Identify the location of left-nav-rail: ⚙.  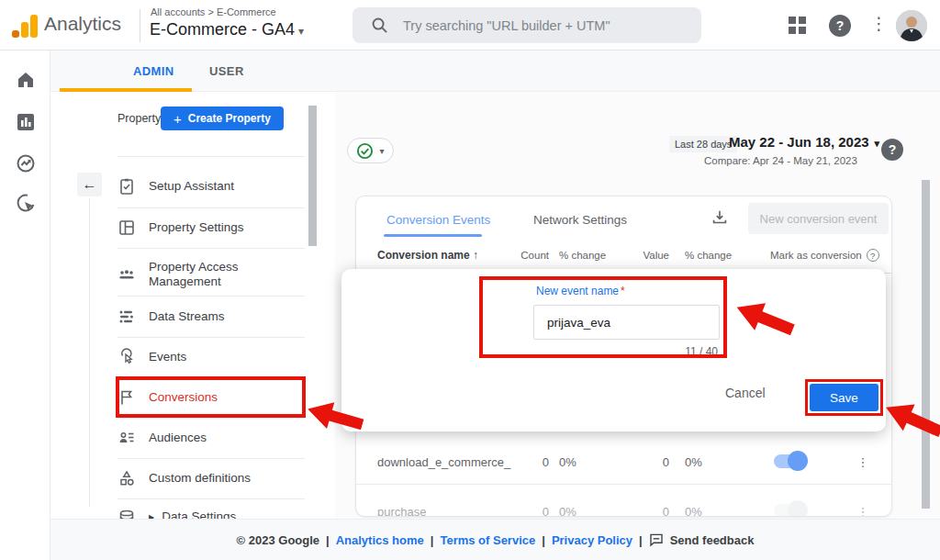
(26, 305).